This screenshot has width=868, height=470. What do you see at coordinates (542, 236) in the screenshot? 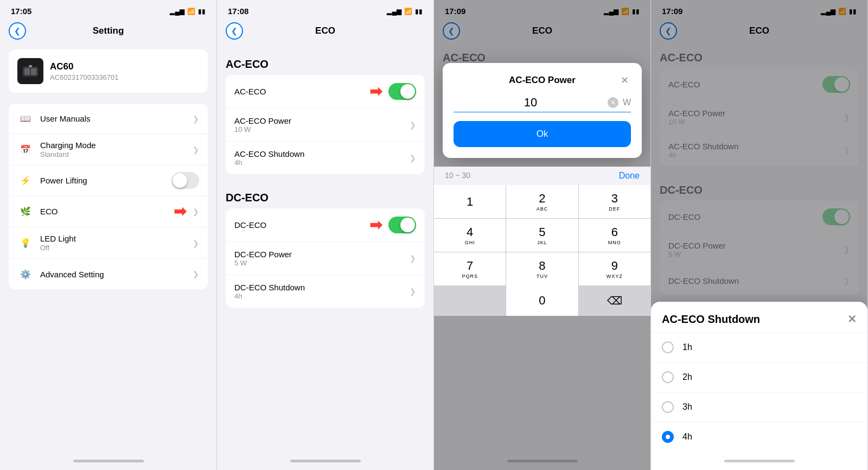
I see `keypad-grid: 1 2 ABC 3 DEF 4 GHI 5 JKL 6 MNO` at bounding box center [542, 236].